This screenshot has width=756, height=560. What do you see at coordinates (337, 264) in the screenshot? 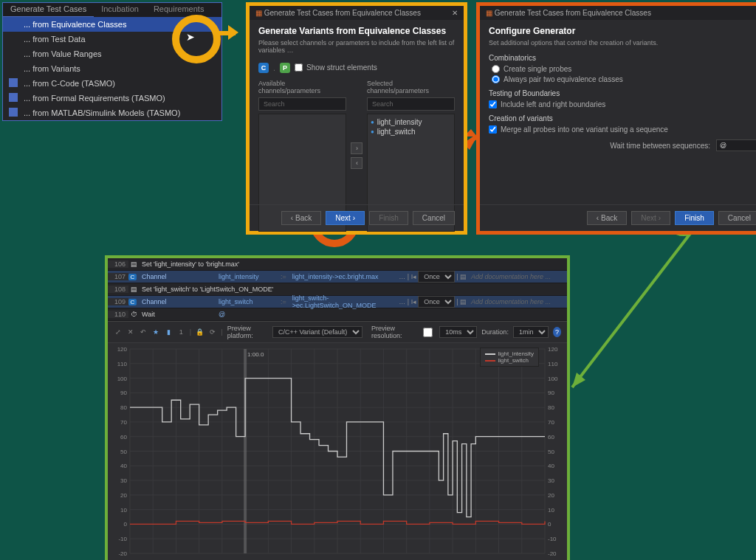
I see `step-row: 106▤Set 'light_intensity' to 'bright.max…` at bounding box center [337, 264].